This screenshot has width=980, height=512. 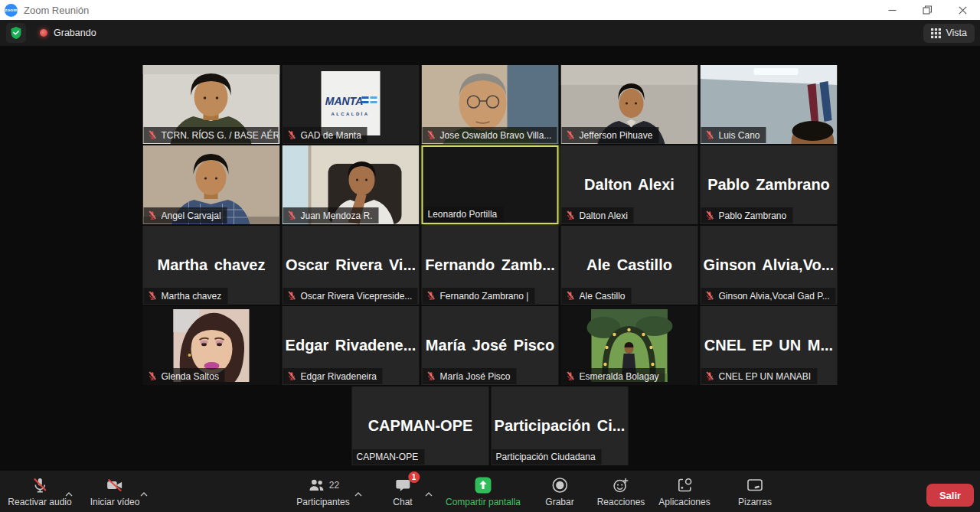 I want to click on gallery-row: Angel Carvajal Juan Mendoza R.Leonardo P…, so click(x=490, y=185).